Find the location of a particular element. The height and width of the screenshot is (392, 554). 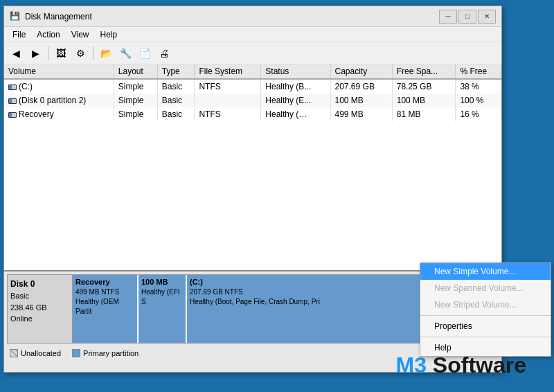

col-status: Status is located at coordinates (296, 72).